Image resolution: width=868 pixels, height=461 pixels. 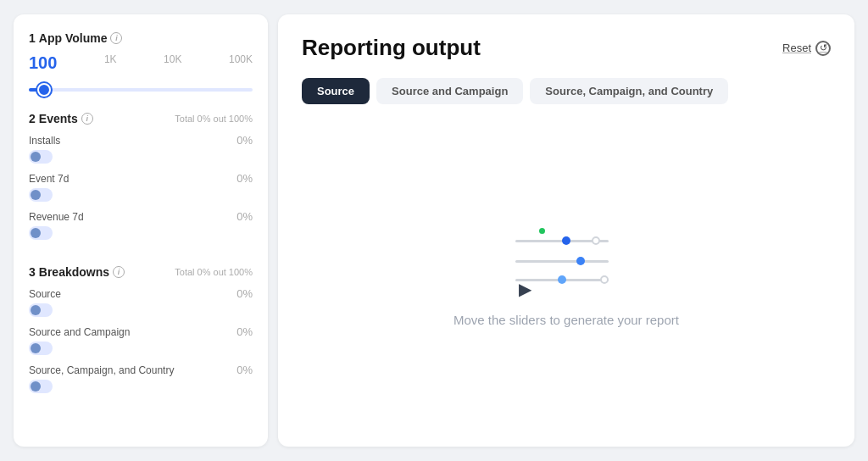 I want to click on breakdowns-section: 3 Breakdowns i Total 0% out 100% Source …, so click(x=141, y=334).